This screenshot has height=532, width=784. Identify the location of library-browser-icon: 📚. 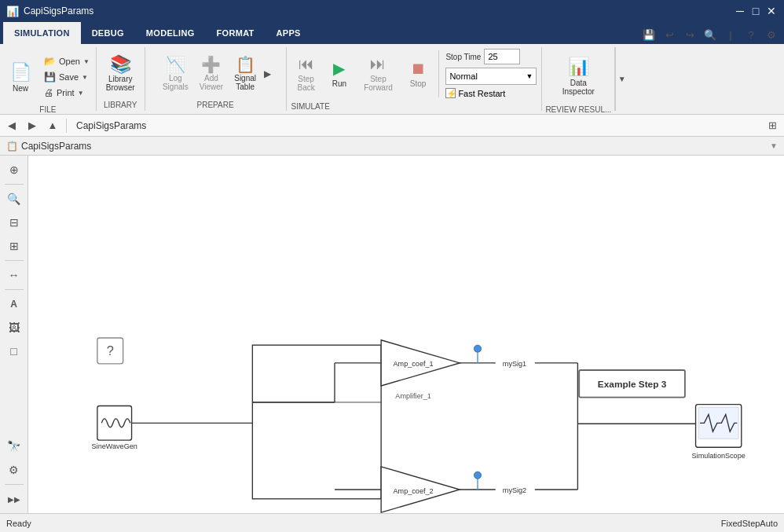
(121, 64).